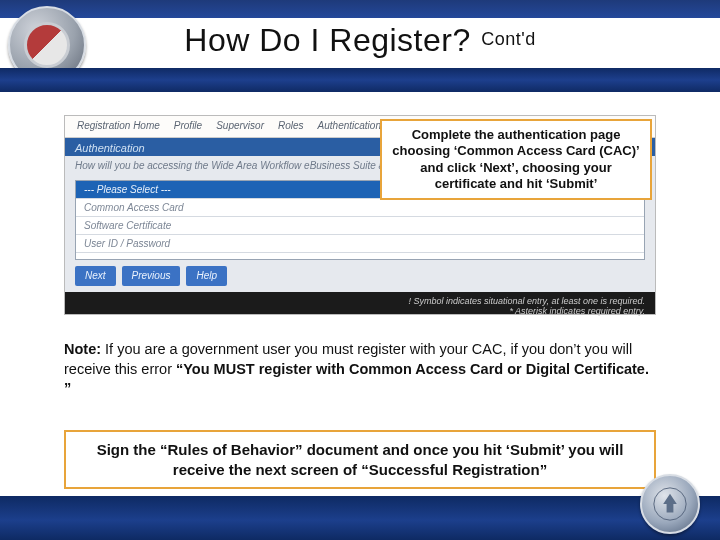  What do you see at coordinates (508, 39) in the screenshot?
I see `title-suffix: Cont'd` at bounding box center [508, 39].